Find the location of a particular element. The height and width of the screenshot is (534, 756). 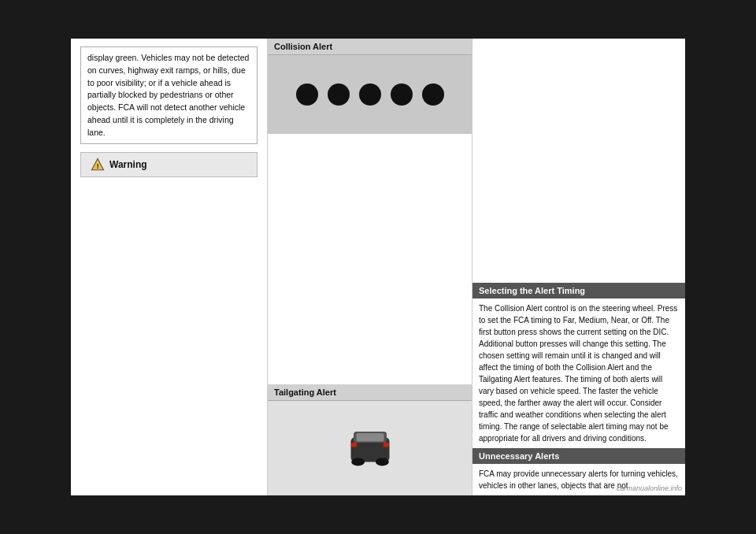

middle-spacer is located at coordinates (370, 259).